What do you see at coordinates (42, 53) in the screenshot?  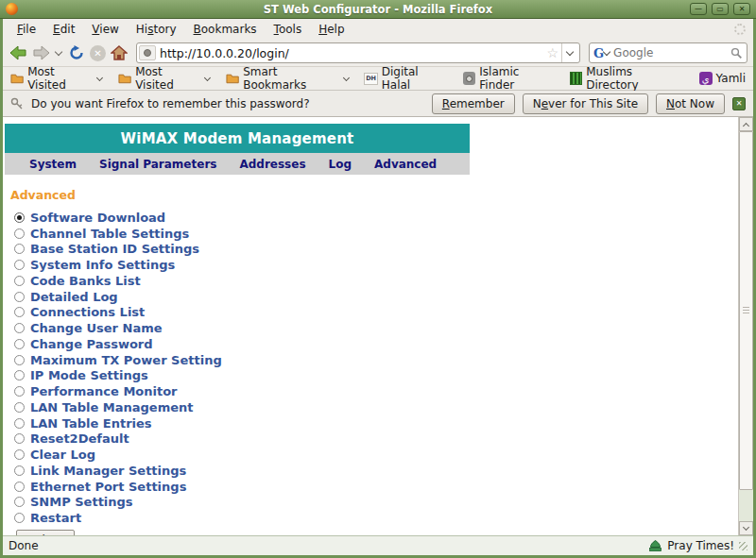 I see `forward-button` at bounding box center [42, 53].